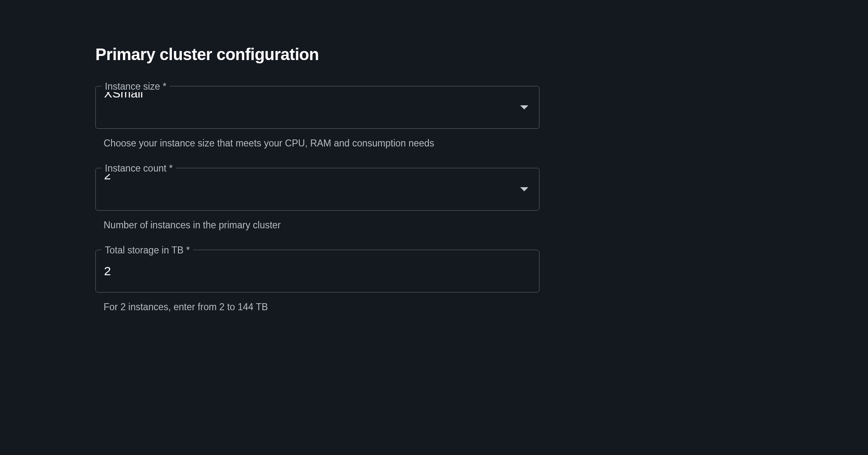  Describe the element at coordinates (322, 225) in the screenshot. I see `instance-count-help: Number of instances in the primary clust…` at that location.